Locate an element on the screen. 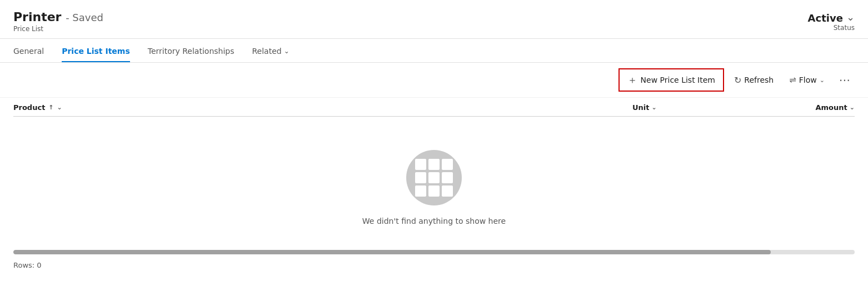 Image resolution: width=868 pixels, height=296 pixels. product-label: Product is located at coordinates (29, 108).